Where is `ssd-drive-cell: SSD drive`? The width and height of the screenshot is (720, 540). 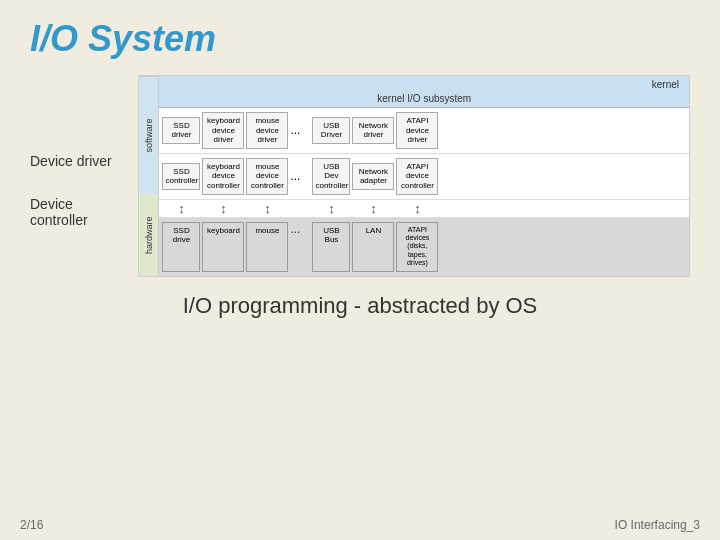
ssd-drive-cell: SSD drive is located at coordinates (181, 247).